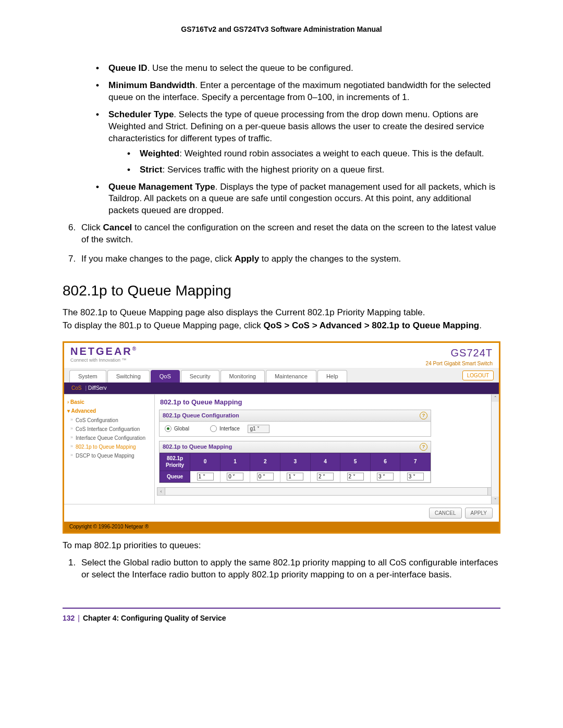 The image size is (563, 728). Describe the element at coordinates (243, 376) in the screenshot. I see `tab-monitoring: Monitoring` at that location.